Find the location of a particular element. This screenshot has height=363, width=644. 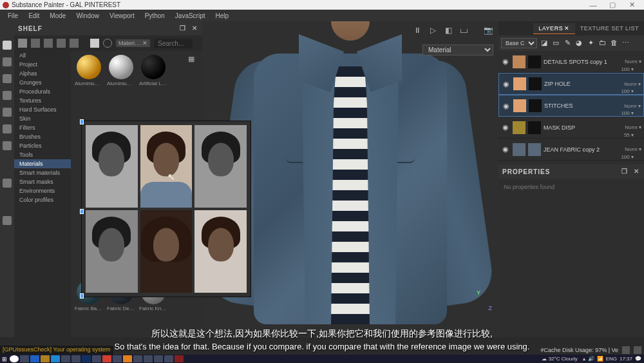

chip-close-icon: ✕ is located at coordinates (145, 43).